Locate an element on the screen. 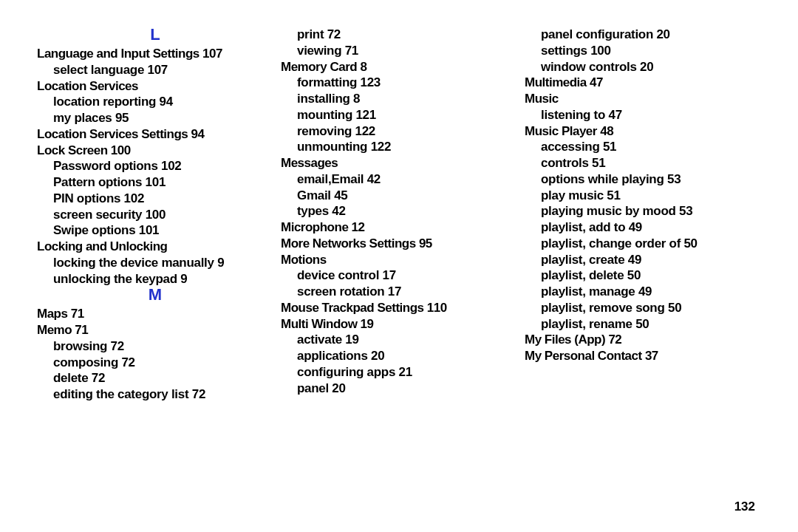  index-topic-term: Microphone is located at coordinates (315, 228).